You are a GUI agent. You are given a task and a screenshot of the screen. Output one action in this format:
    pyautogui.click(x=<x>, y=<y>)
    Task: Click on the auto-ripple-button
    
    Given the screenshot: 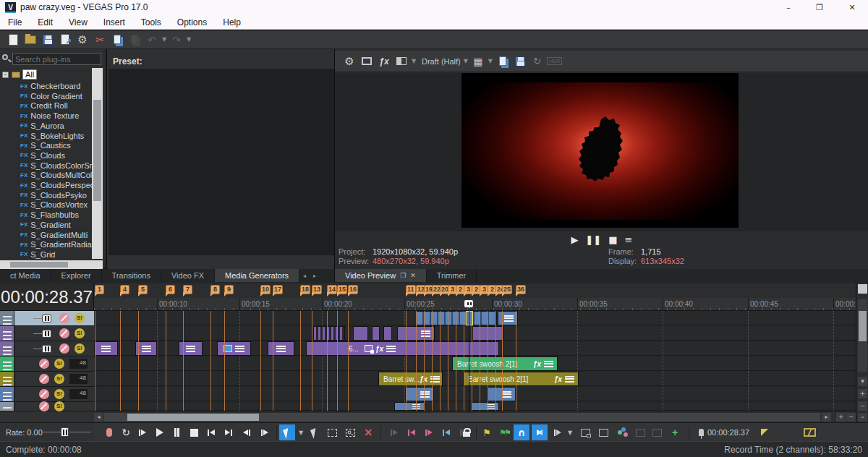 What is the action you would take?
    pyautogui.click(x=558, y=432)
    